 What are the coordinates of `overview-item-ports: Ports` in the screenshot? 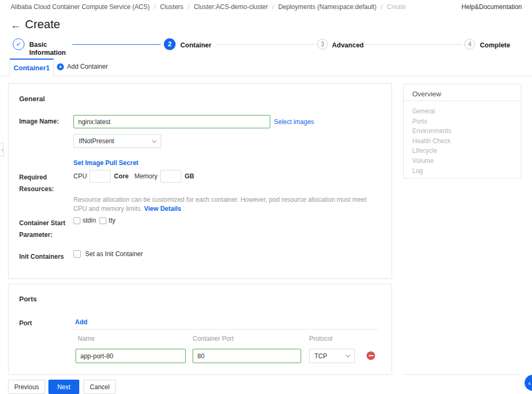 It's located at (432, 121).